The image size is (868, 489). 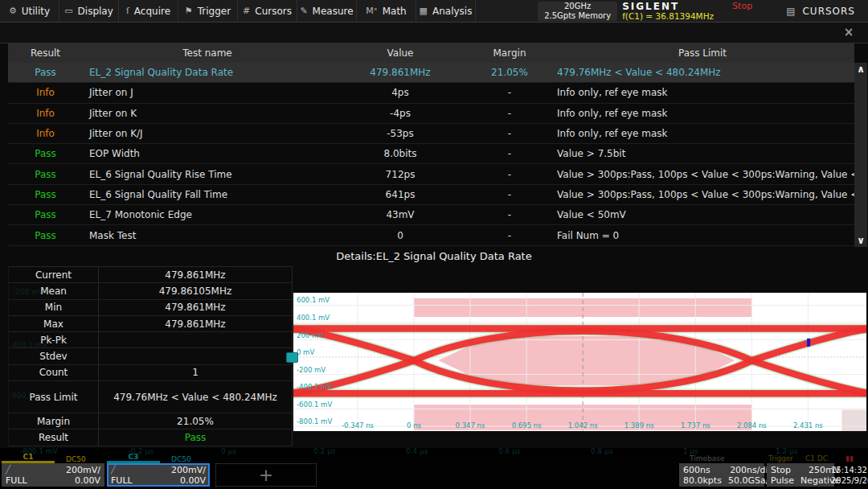 What do you see at coordinates (195, 340) in the screenshot?
I see `details-value` at bounding box center [195, 340].